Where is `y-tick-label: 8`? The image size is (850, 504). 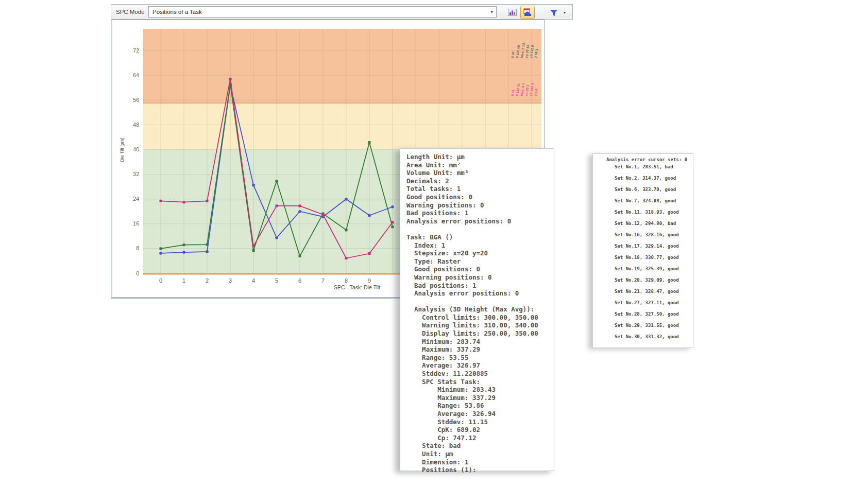 y-tick-label: 8 is located at coordinates (138, 248).